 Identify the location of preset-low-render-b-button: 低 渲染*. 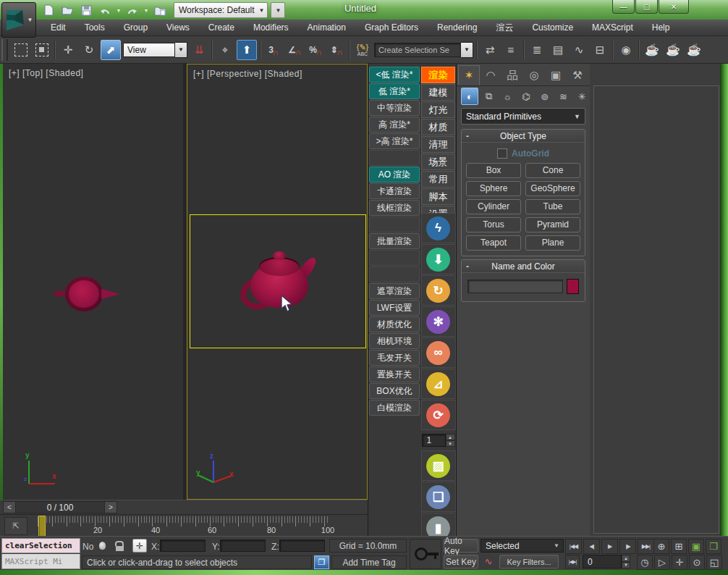
(394, 91).